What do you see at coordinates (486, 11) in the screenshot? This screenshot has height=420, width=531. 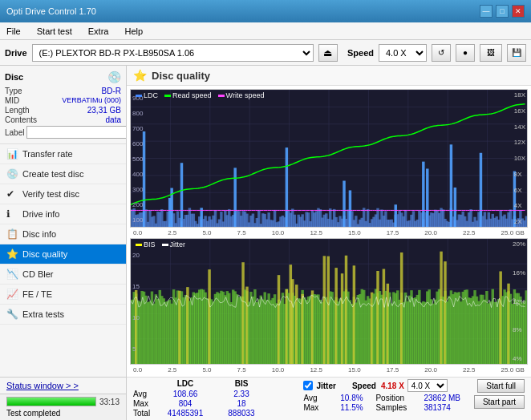 I see `minimize-button: —` at bounding box center [486, 11].